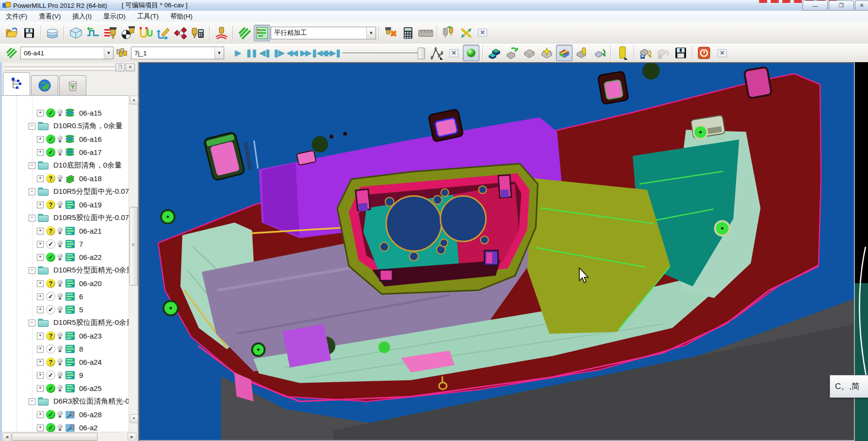  I want to click on play-button: ▶, so click(238, 53).